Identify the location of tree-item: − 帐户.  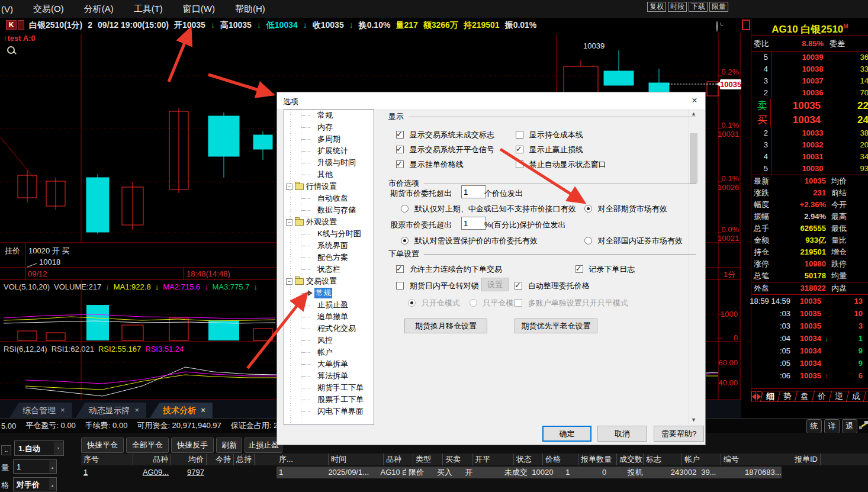
(329, 352).